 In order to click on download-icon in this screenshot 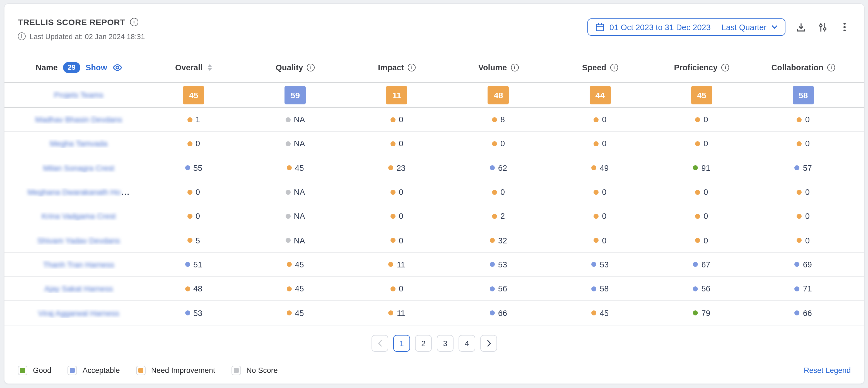, I will do `click(801, 27)`.